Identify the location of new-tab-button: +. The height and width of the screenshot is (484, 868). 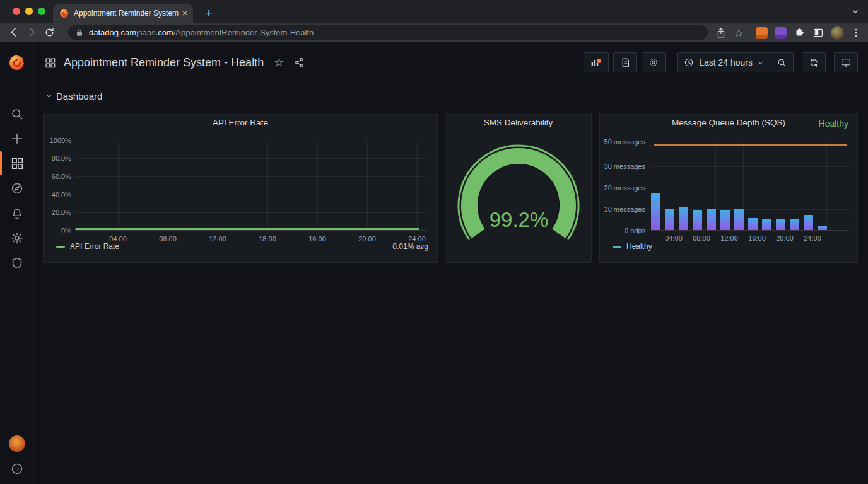
(209, 13).